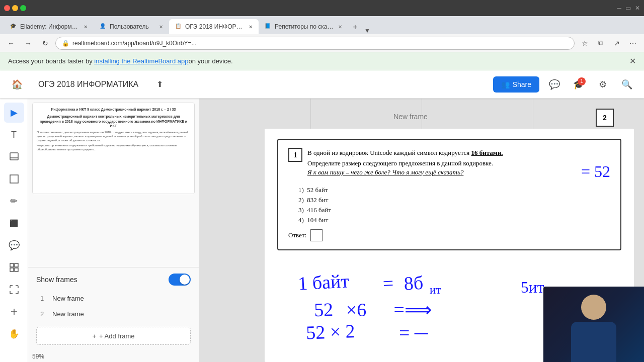  Describe the element at coordinates (585, 43) in the screenshot. I see `bookmark-star-icon: ☆` at that location.